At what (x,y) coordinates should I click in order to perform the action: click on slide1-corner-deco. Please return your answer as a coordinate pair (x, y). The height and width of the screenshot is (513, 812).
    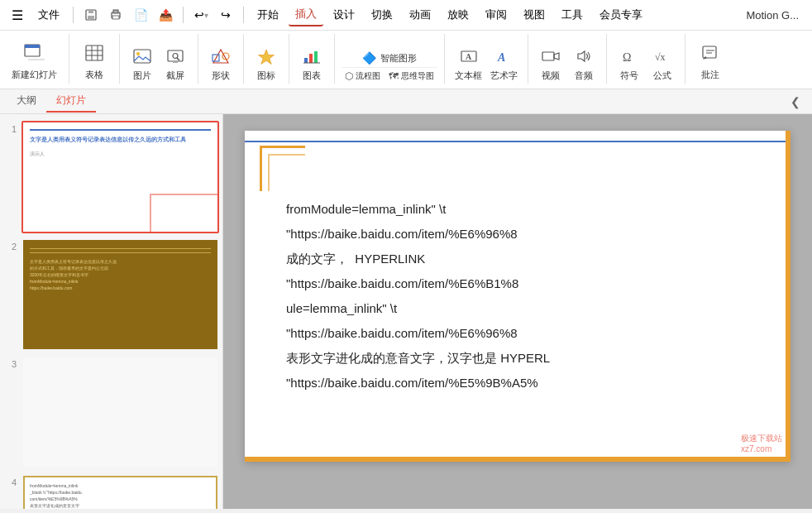
    Looking at the image, I should click on (184, 213).